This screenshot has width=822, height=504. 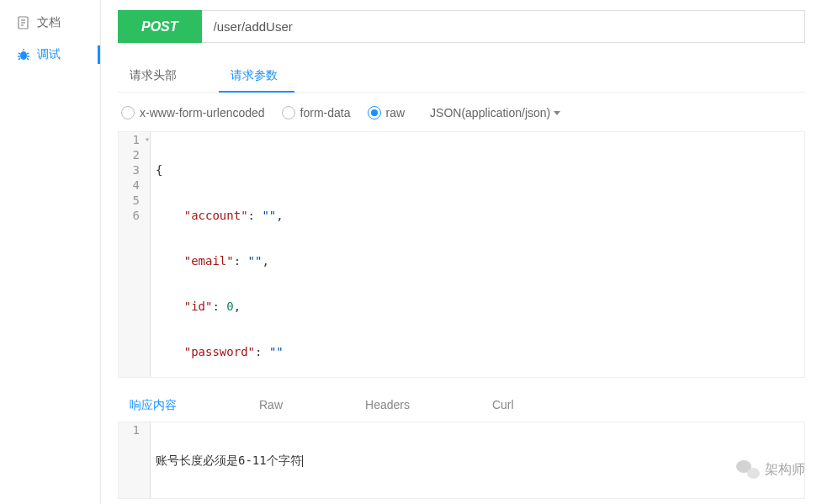 What do you see at coordinates (490, 113) in the screenshot?
I see `content-type-label: JSON(application/json)` at bounding box center [490, 113].